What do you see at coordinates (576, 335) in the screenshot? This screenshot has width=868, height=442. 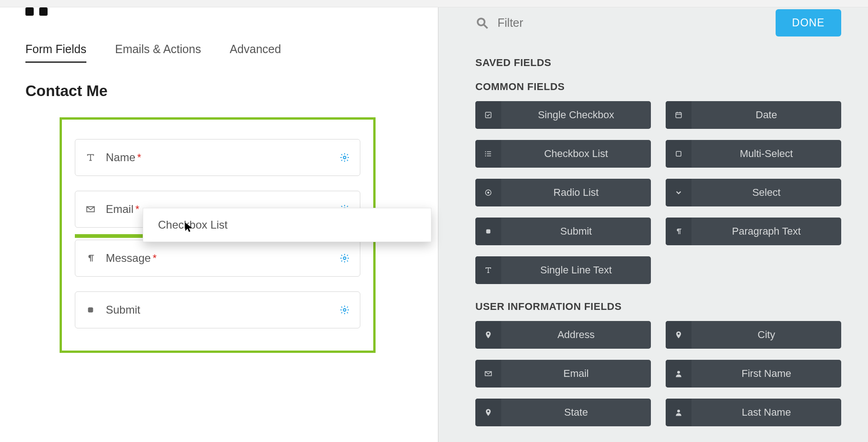 I see `field-type-label: Address` at bounding box center [576, 335].